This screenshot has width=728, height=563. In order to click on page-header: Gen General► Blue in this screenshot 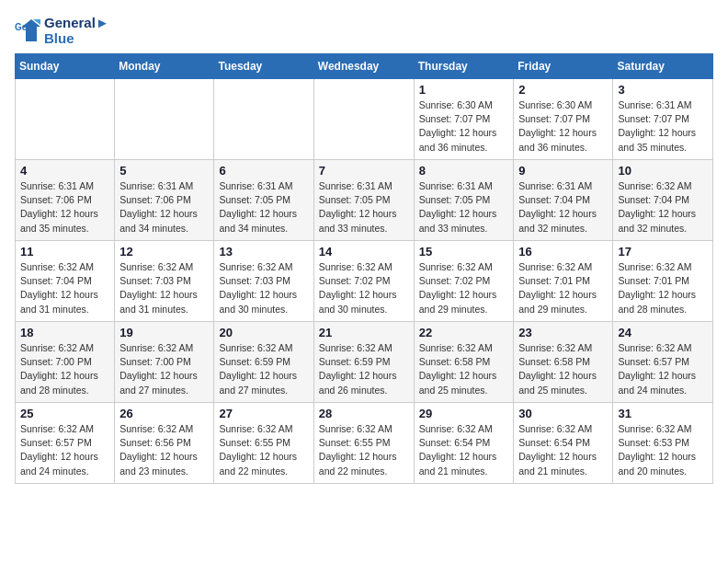, I will do `click(364, 30)`.